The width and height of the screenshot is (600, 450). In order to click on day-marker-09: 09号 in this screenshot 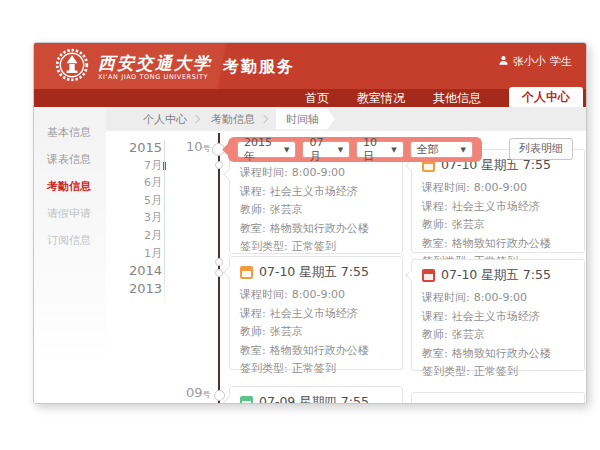, I will do `click(198, 392)`.